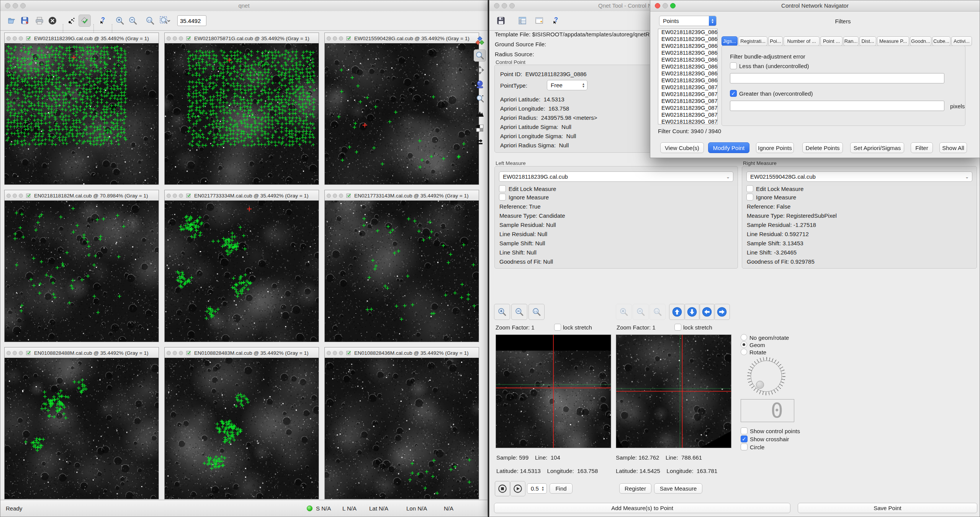 This screenshot has width=980, height=517. What do you see at coordinates (635, 488) in the screenshot?
I see `register-button: Register` at bounding box center [635, 488].